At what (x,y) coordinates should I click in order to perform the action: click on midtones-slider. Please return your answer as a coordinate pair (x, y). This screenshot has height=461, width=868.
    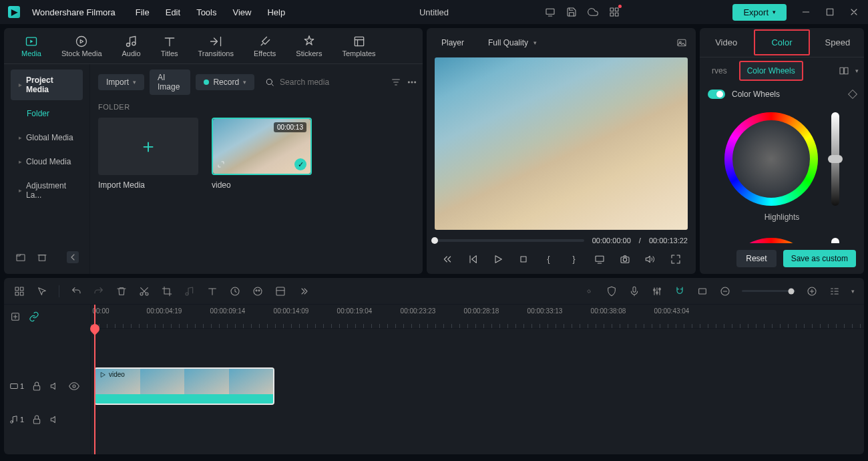
    Looking at the image, I should click on (835, 241).